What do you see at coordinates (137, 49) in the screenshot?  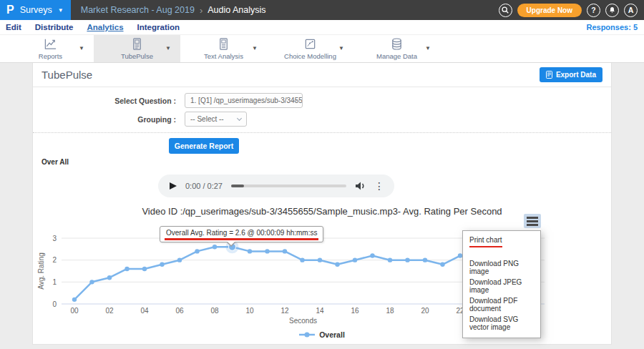 I see `toolbar-item-tubepulse: TubePulse▼` at bounding box center [137, 49].